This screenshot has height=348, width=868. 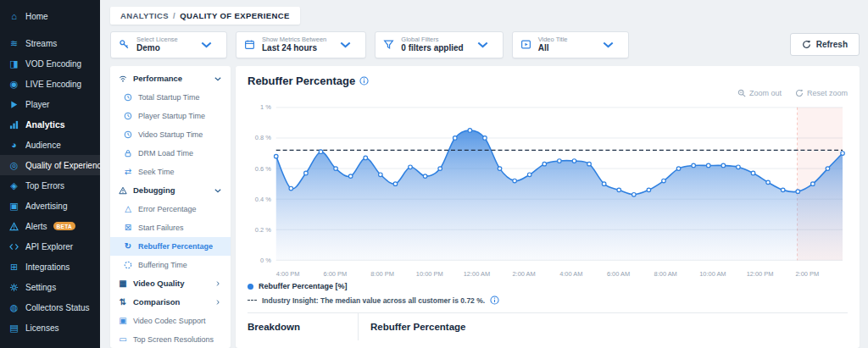 What do you see at coordinates (760, 274) in the screenshot?
I see `svg-text: 12:00 PM` at bounding box center [760, 274].